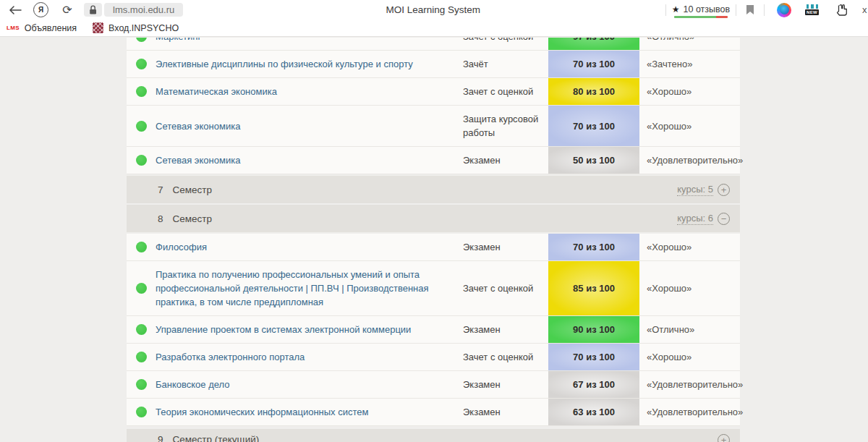  I want to click on table-row: Банковское делоЭкзамен67 из 100«Удовлетв…, so click(433, 385).